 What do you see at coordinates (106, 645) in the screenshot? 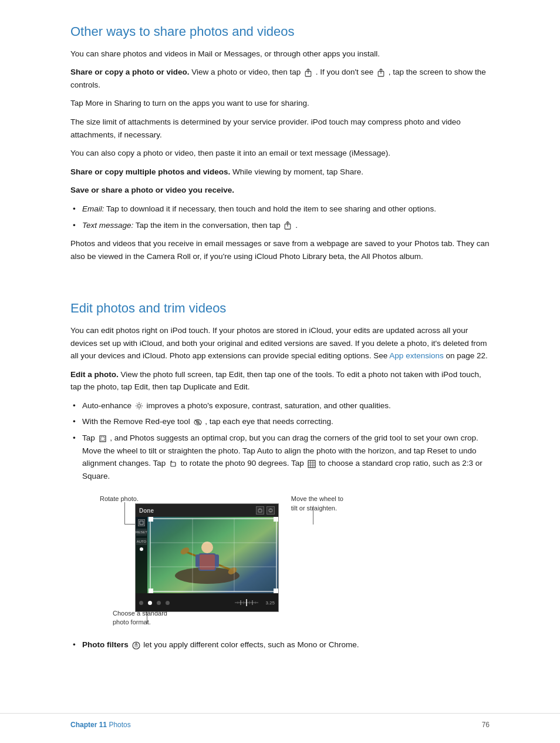
I see `photo-filters-label: Photo filters` at bounding box center [106, 645].